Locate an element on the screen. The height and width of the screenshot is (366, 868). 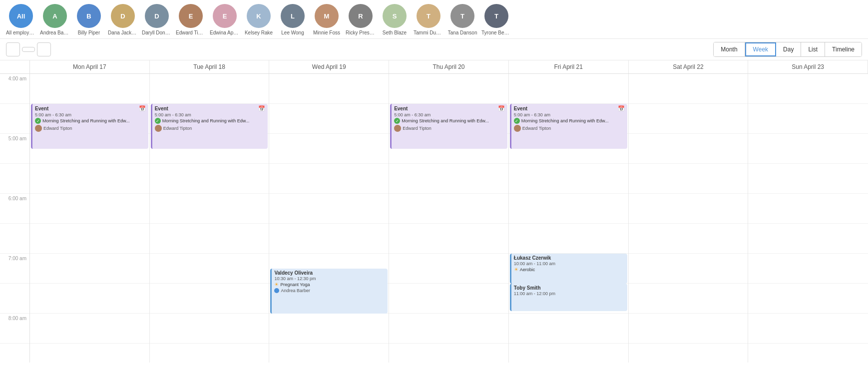
avatar-seth: SSeth Blaze is located at coordinates (395, 20).